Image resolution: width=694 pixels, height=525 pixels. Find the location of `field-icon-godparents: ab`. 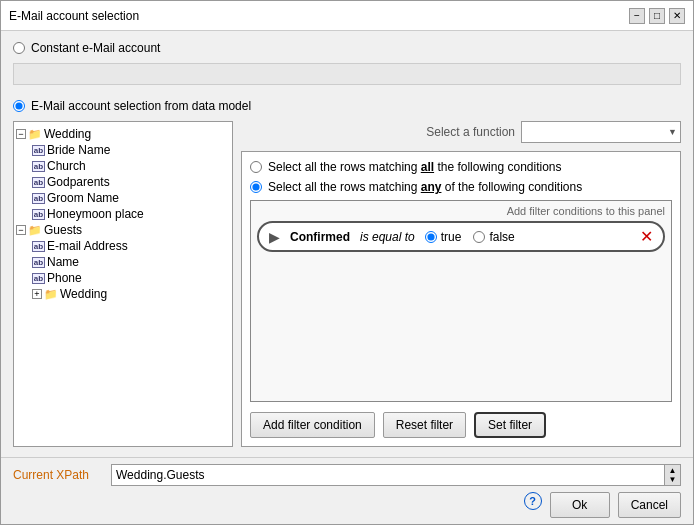

field-icon-godparents: ab is located at coordinates (38, 182).